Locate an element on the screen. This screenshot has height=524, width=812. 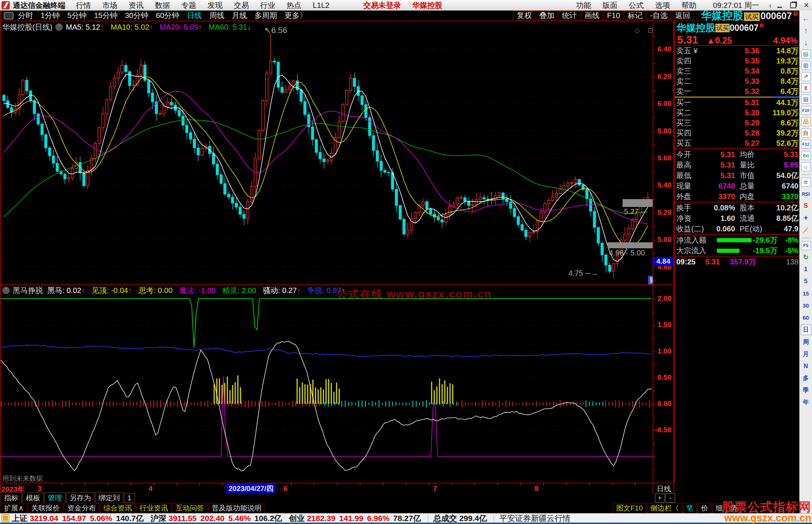
period-button-60分钟: 60分钟 is located at coordinates (168, 15).